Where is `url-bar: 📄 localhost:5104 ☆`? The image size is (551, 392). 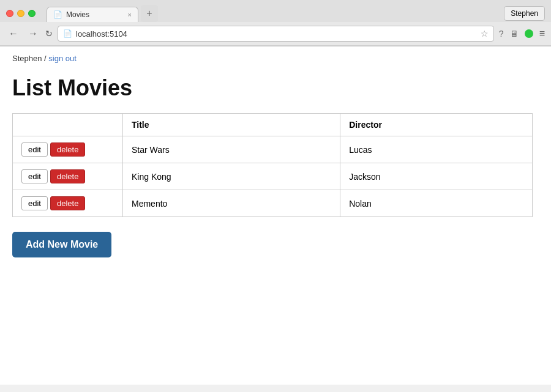 url-bar: 📄 localhost:5104 ☆ is located at coordinates (276, 34).